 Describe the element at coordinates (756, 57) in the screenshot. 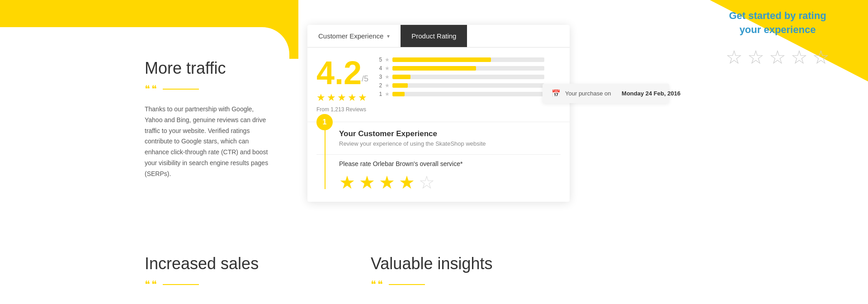

I see `empty-star-2: ☆` at that location.